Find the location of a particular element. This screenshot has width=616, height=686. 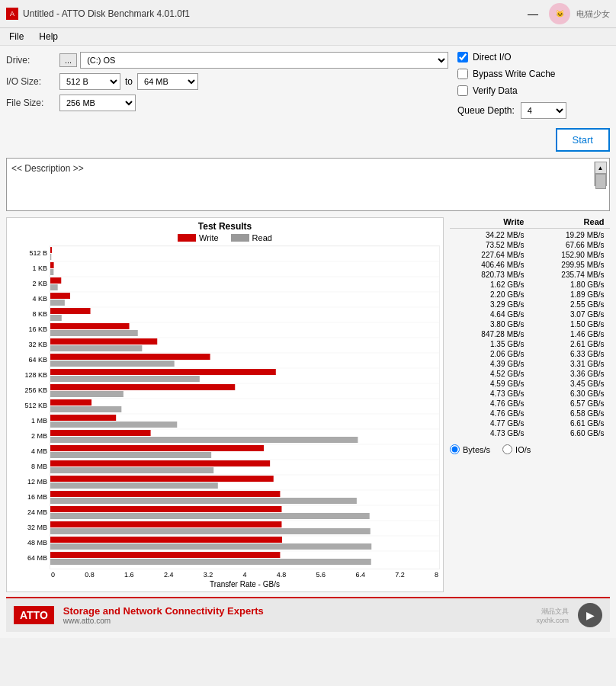

video-play-icon: ▶ is located at coordinates (590, 615).